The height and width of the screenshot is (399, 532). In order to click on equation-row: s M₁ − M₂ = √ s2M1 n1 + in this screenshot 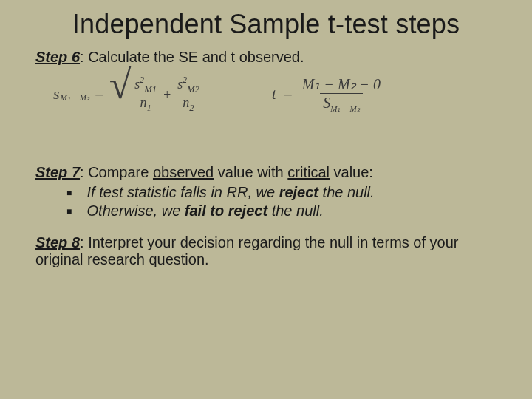, I will do `click(275, 93)`.